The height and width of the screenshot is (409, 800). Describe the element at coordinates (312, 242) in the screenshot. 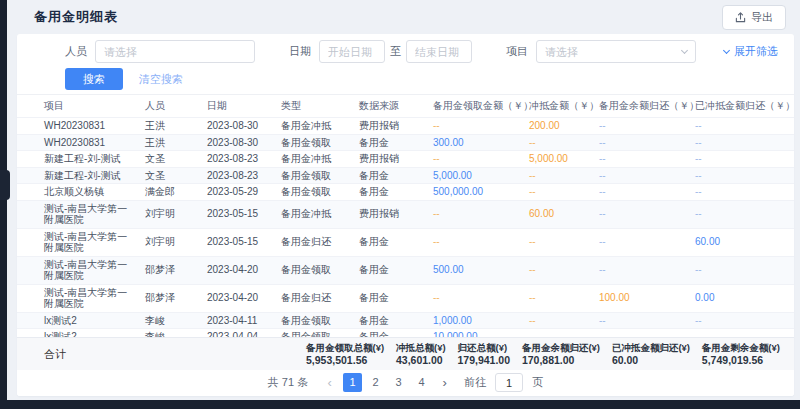

I see `cell-type: 备用金归还` at that location.